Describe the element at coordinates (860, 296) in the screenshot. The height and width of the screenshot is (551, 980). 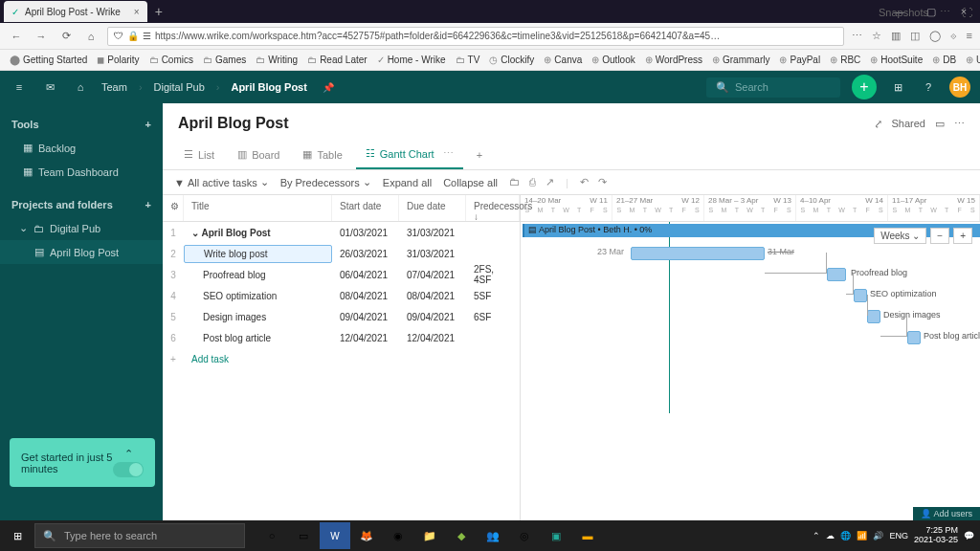
I see `gantt-bar-seo` at that location.